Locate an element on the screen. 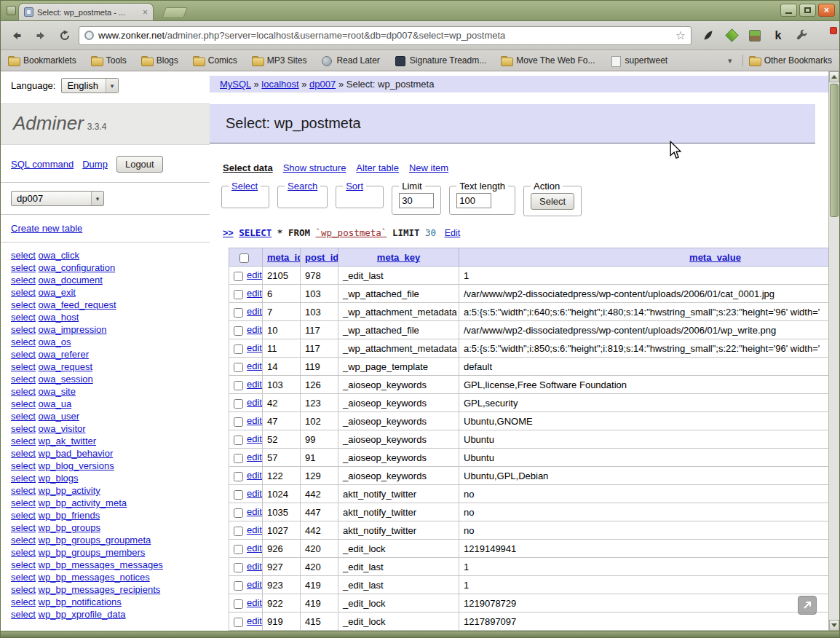 The image size is (840, 638). sql-command-link: SQL command is located at coordinates (42, 165).